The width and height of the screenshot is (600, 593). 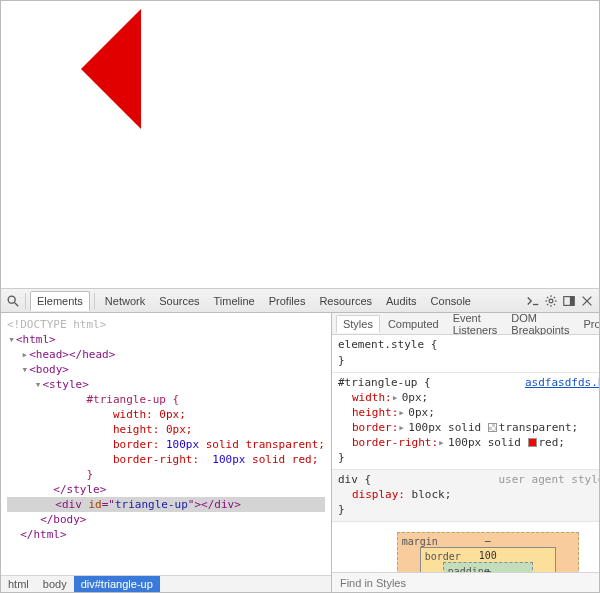 I want to click on dom-doctype: <!DOCTYPE html>, so click(x=56, y=324).